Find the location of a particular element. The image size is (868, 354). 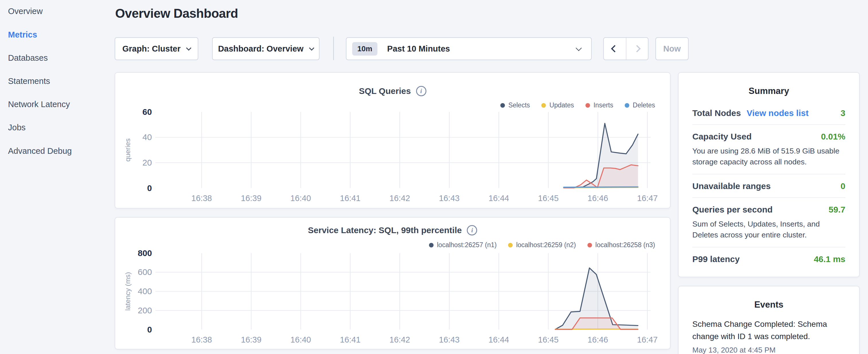

summary-row-total-nodes: Total Nodes View nodes list 3 is located at coordinates (769, 113).